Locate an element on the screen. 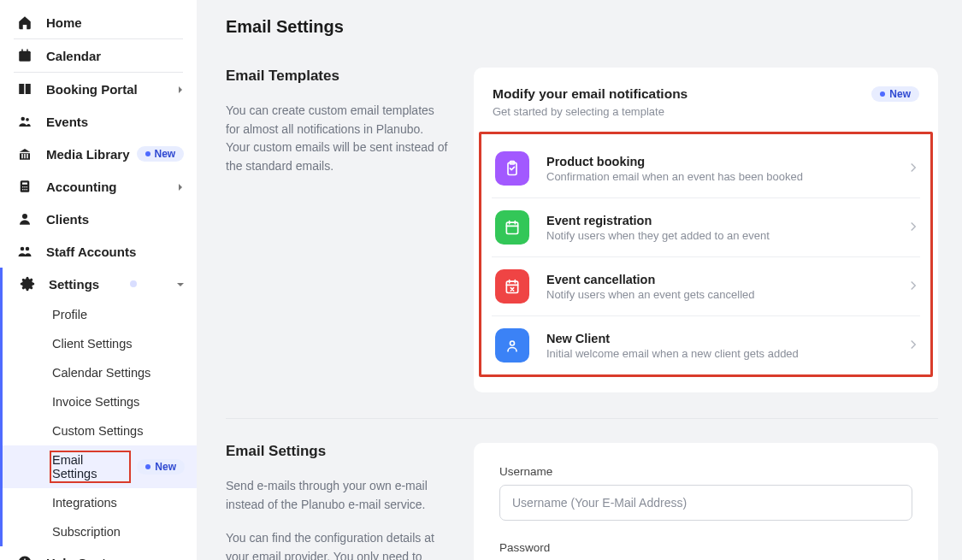 The height and width of the screenshot is (560, 962). sidebar-subitem-profile: Profile is located at coordinates (99, 315).